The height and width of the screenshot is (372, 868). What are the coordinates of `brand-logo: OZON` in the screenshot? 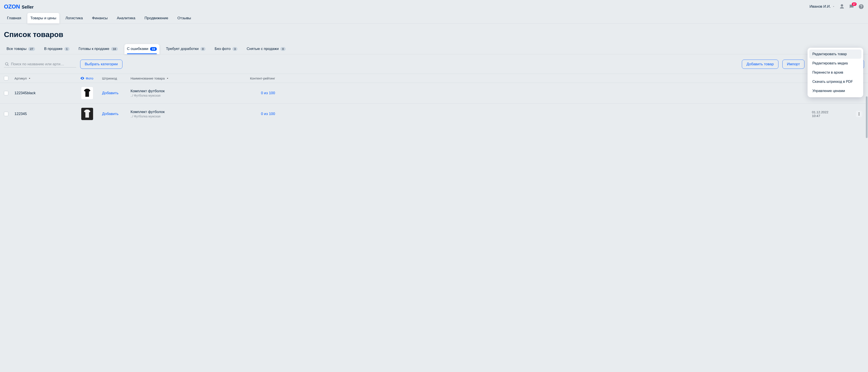 It's located at (12, 7).